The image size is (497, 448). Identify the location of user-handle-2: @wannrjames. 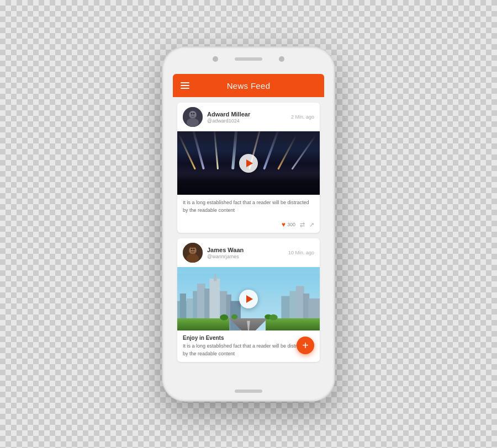
(247, 257).